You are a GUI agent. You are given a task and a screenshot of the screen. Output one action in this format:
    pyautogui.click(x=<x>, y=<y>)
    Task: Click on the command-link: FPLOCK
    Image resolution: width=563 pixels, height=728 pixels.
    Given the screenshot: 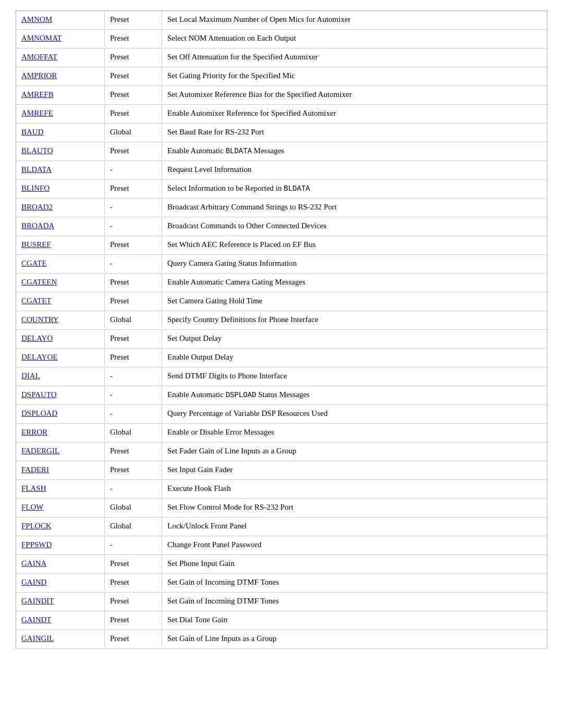 What is the action you would take?
    pyautogui.click(x=36, y=526)
    